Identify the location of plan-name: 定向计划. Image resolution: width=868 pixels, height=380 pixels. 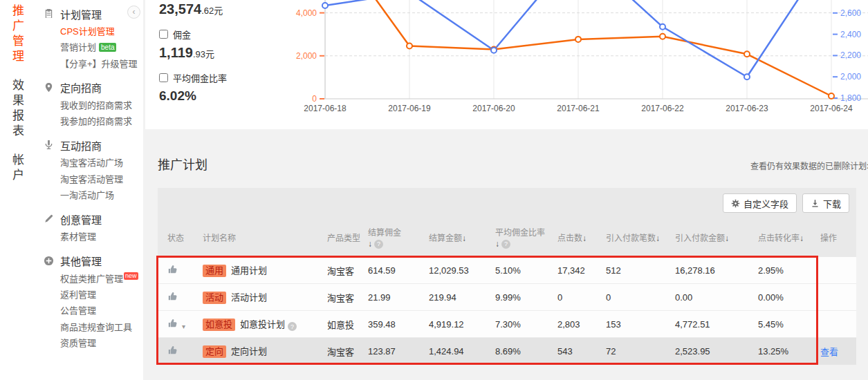
(249, 351).